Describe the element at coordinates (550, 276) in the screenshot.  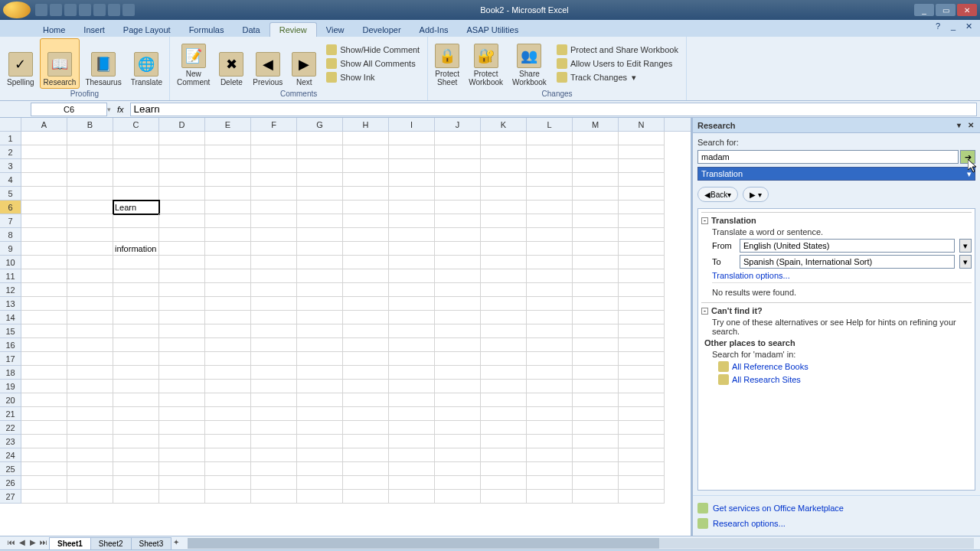
I see `cell-L11` at that location.